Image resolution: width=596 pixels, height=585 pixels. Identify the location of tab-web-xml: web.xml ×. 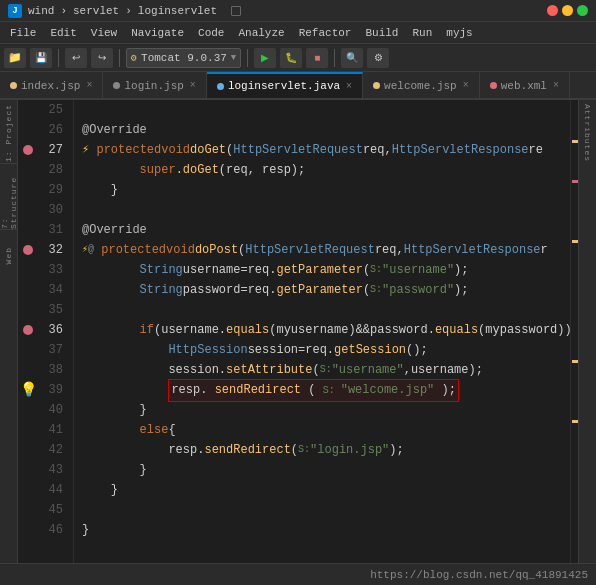
(525, 85).